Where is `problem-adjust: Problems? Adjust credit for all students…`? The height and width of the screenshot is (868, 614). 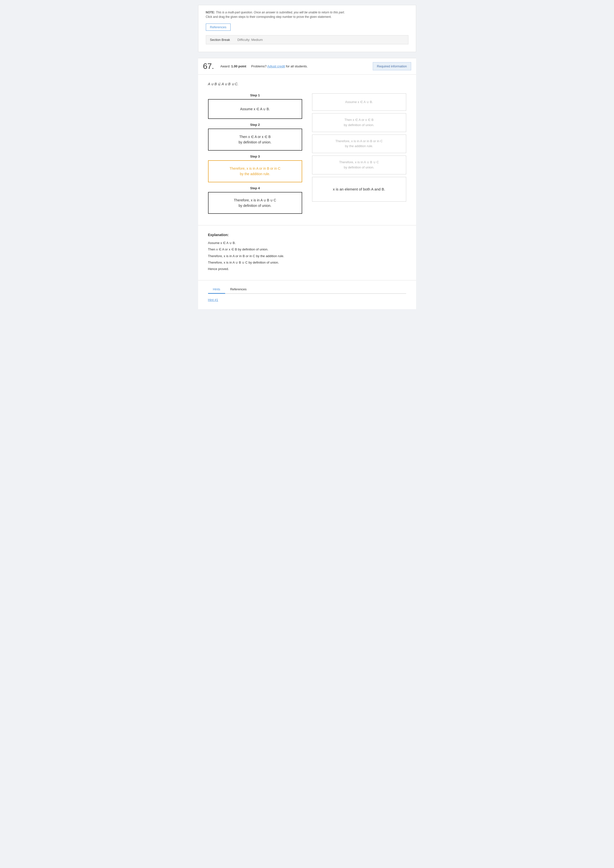 problem-adjust: Problems? Adjust credit for all students… is located at coordinates (279, 66).